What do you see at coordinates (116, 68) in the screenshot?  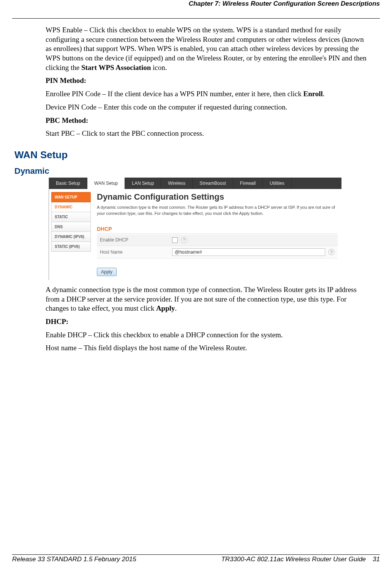 I see `bold-start-wps: Start WPS Association` at bounding box center [116, 68].